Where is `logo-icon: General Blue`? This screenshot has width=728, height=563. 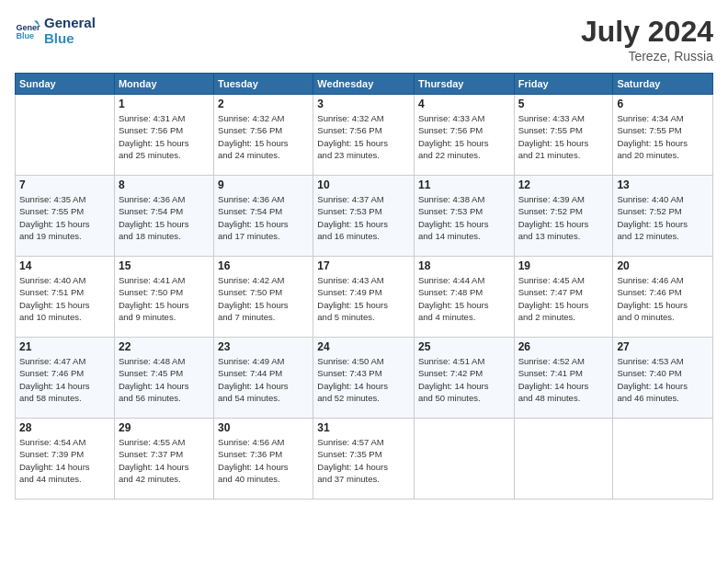 logo-icon: General Blue is located at coordinates (28, 30).